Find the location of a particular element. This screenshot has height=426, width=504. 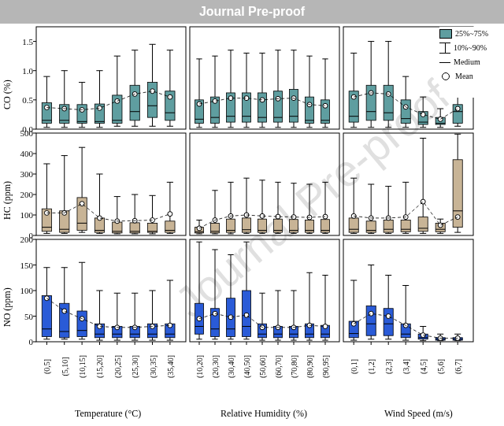

xtick: (30,40] is located at coordinates (232, 367).